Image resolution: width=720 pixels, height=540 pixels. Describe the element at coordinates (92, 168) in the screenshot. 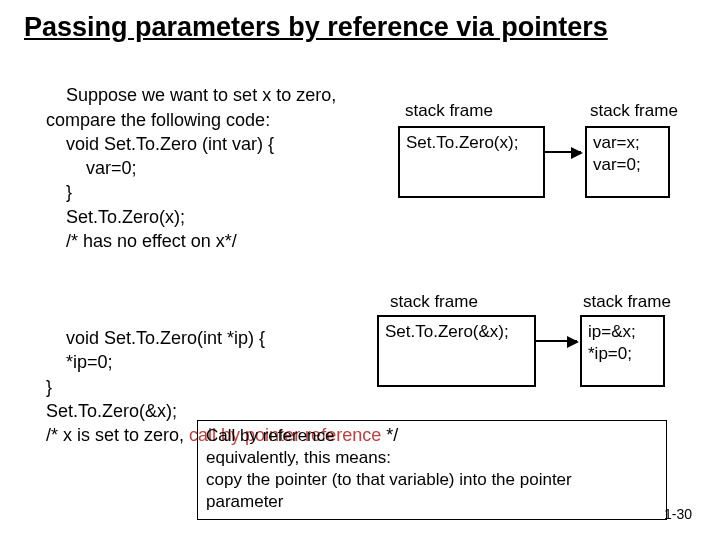

I see `code-line: var=0;` at that location.